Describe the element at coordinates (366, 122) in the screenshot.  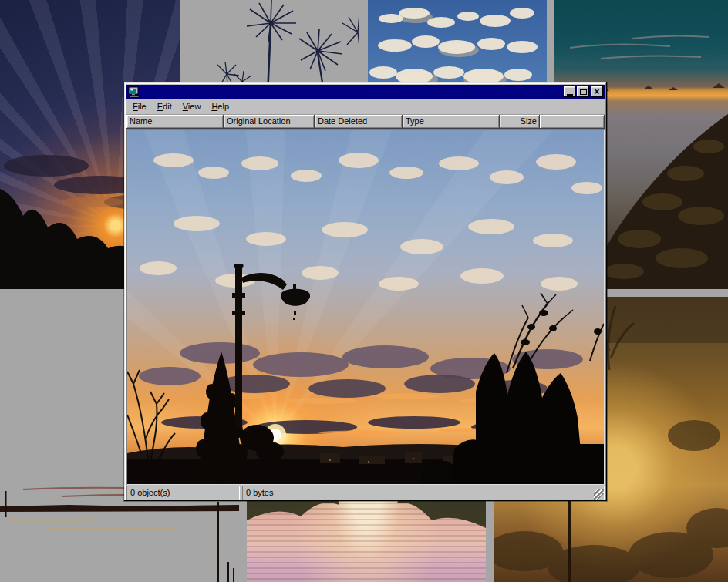
I see `column-header-row: Name Original Location Date Deleted Type…` at that location.